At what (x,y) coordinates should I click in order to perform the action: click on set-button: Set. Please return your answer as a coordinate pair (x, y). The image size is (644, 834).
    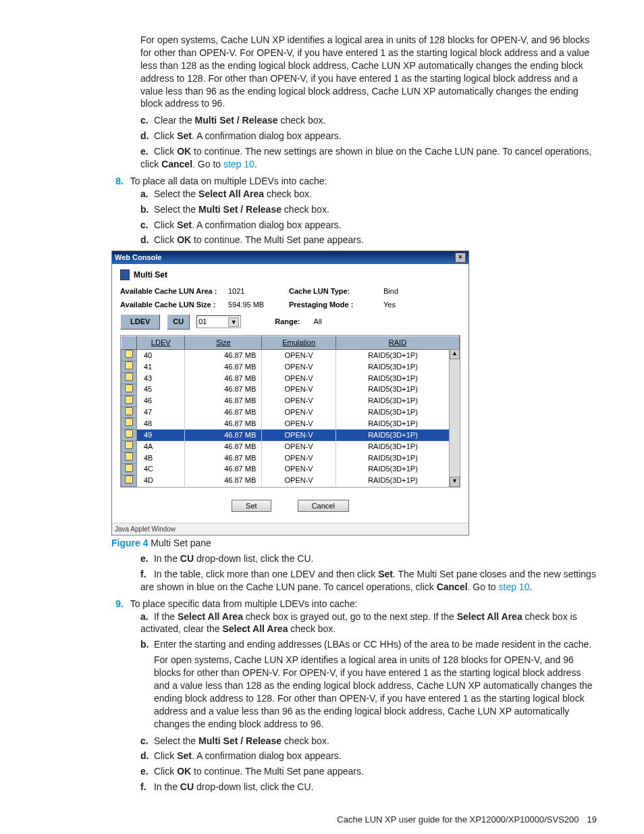
    Looking at the image, I should click on (251, 506).